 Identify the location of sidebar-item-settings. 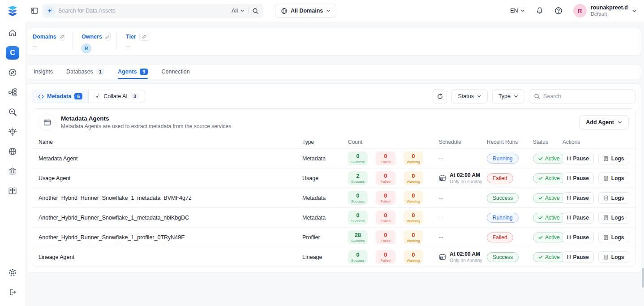
(13, 272).